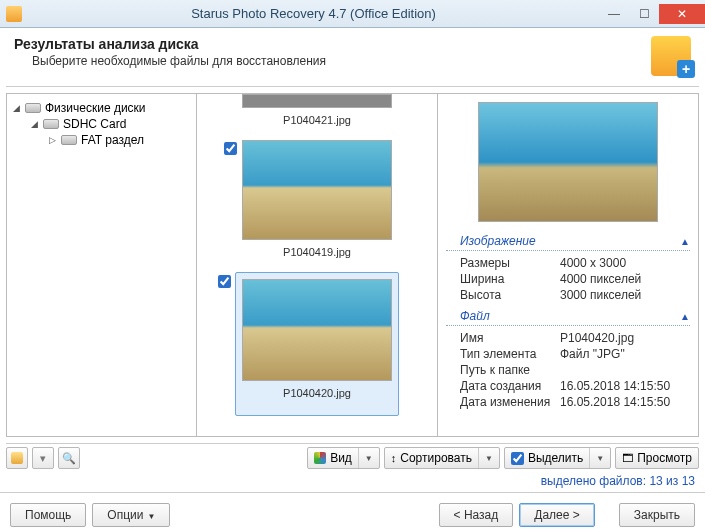 The height and width of the screenshot is (530, 705). What do you see at coordinates (568, 162) in the screenshot?
I see `preview-image` at bounding box center [568, 162].